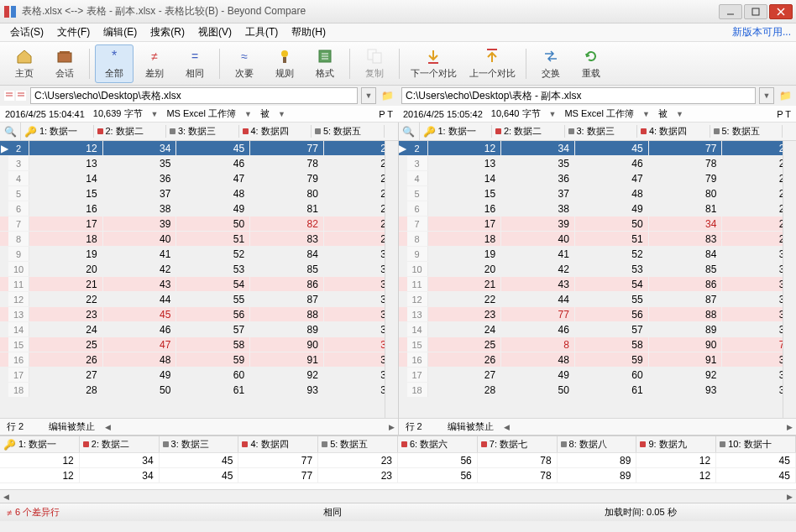 The image size is (796, 532). What do you see at coordinates (279, 445) in the screenshot?
I see `detail-column-3: 4: 数据四` at bounding box center [279, 445].